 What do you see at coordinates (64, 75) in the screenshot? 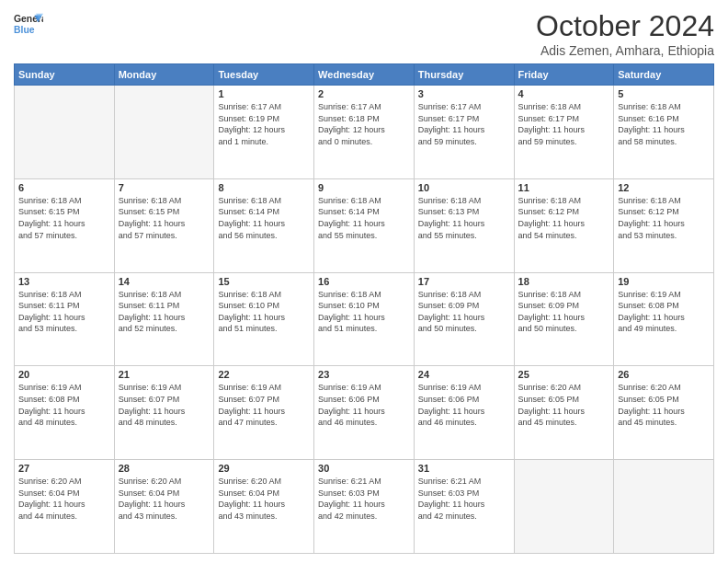
I see `header-sunday: Sunday` at bounding box center [64, 75].